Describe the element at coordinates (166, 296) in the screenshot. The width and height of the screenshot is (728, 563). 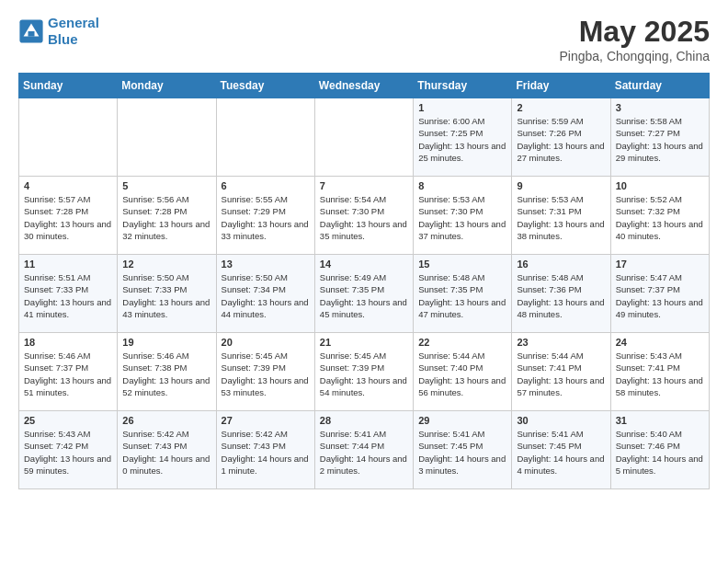
I see `day-info: Sunrise: 5:50 AMSunset: 7:33 PMDaylight:…` at that location.